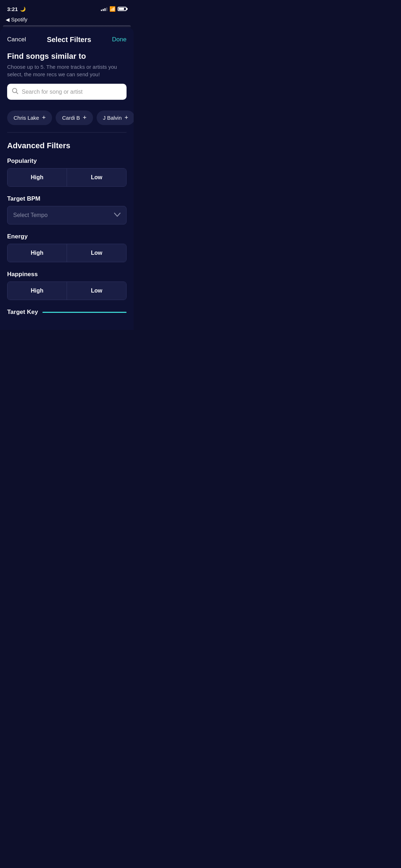 The width and height of the screenshot is (401, 868). Describe the element at coordinates (67, 291) in the screenshot. I see `happiness-toggle: High Low` at that location.